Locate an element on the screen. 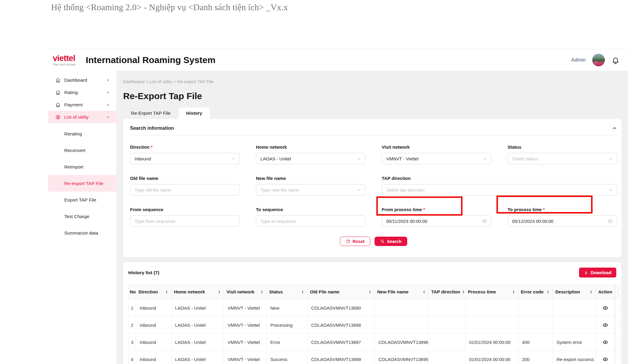 The height and width of the screenshot is (364, 634). tab-history: History is located at coordinates (194, 113).